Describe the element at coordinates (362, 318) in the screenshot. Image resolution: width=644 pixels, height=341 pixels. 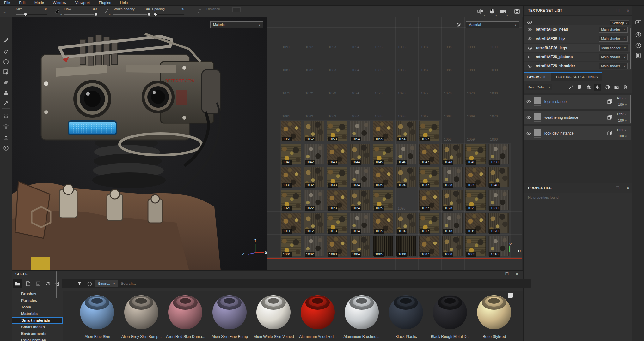
I see `material-item: Aluminium Brushed ...` at that location.